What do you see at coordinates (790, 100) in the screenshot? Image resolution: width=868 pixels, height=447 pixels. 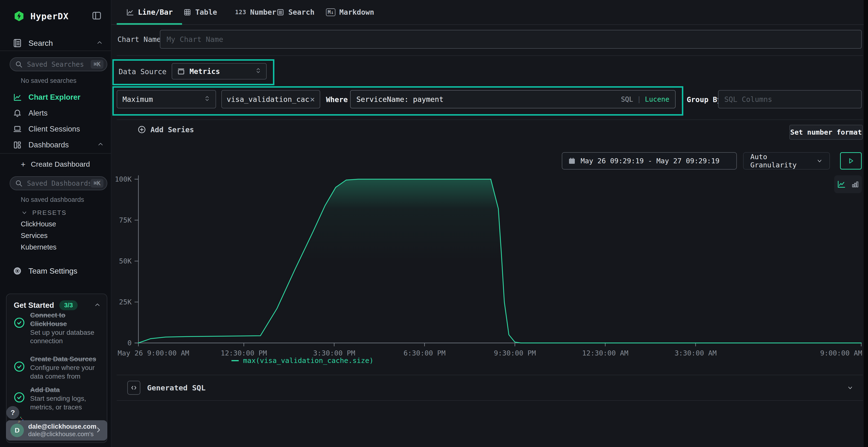 I see `group-by-input` at bounding box center [790, 100].